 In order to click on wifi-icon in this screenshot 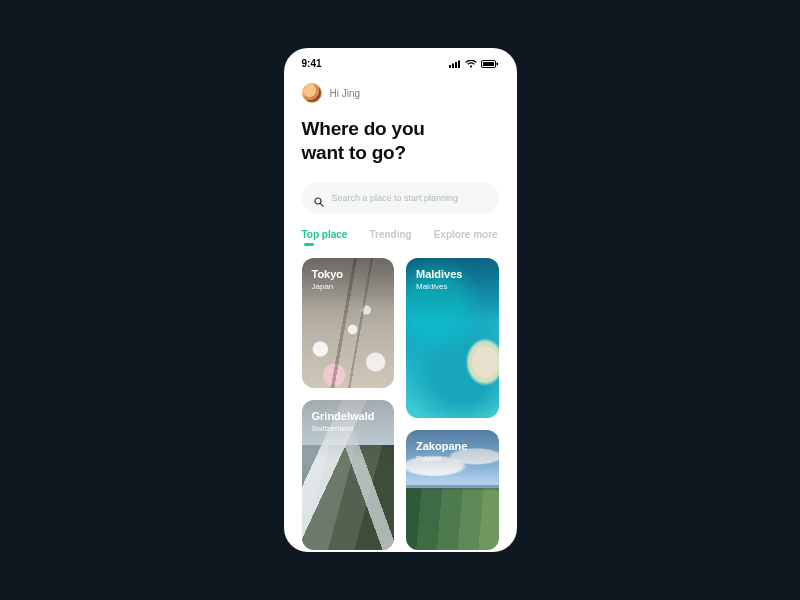, I will do `click(471, 64)`.